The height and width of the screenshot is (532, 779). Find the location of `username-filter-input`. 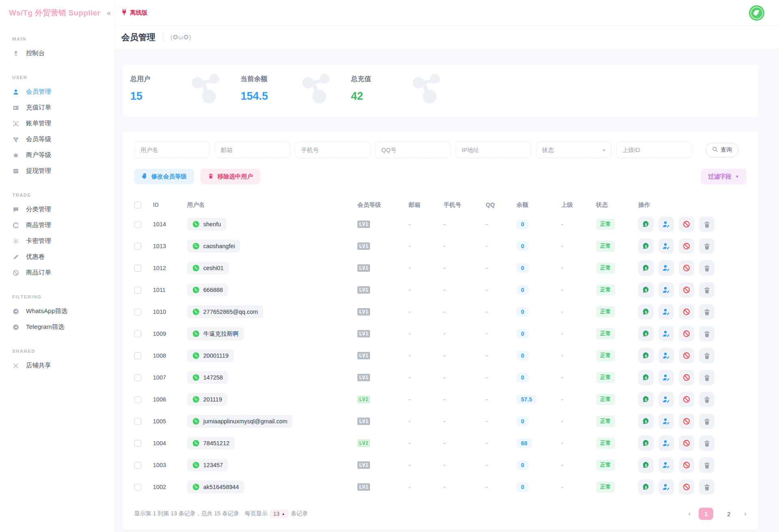

username-filter-input is located at coordinates (172, 150).